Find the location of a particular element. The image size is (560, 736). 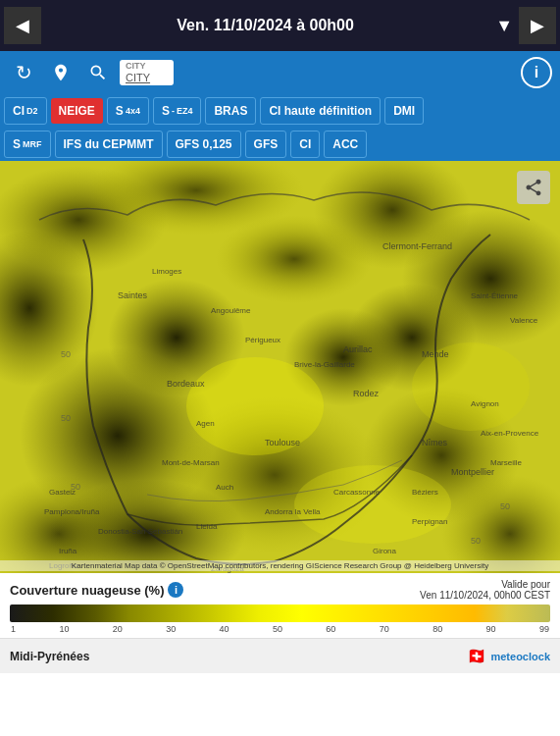

filter-ifs-cepmmt: IFS du CEPMMT is located at coordinates (109, 144).